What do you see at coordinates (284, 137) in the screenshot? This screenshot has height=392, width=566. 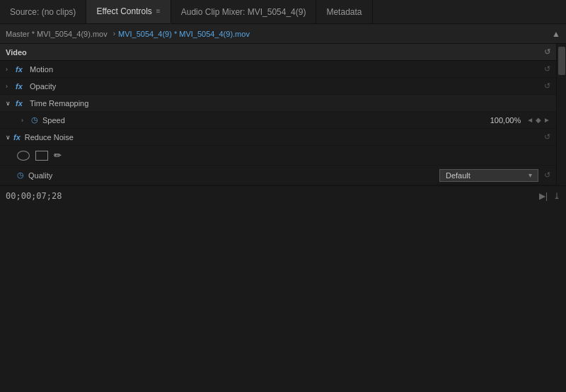 I see `reduce-noise-effect-name: Reduce Noise` at bounding box center [284, 137].